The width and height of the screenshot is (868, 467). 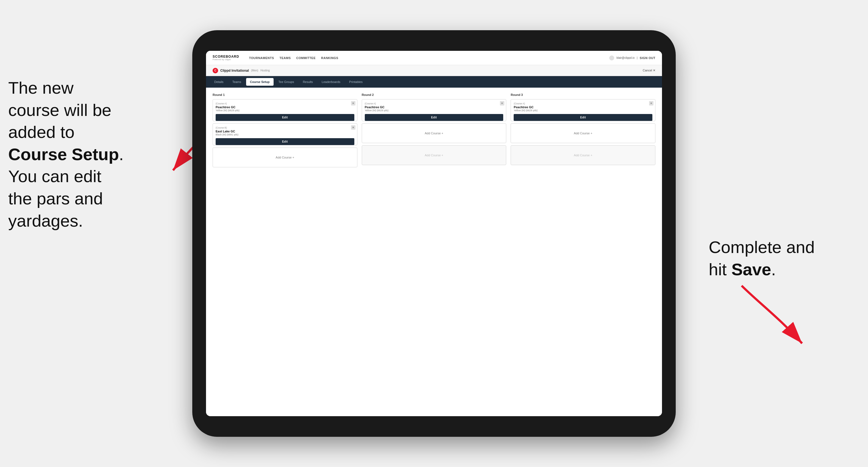 I want to click on sign-out-link: Sign out, so click(x=648, y=58).